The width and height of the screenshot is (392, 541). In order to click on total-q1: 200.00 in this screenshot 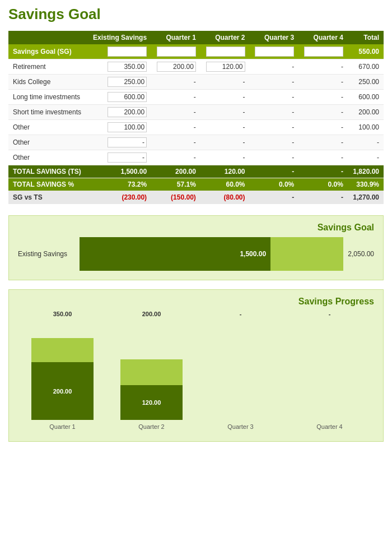, I will do `click(176, 172)`.